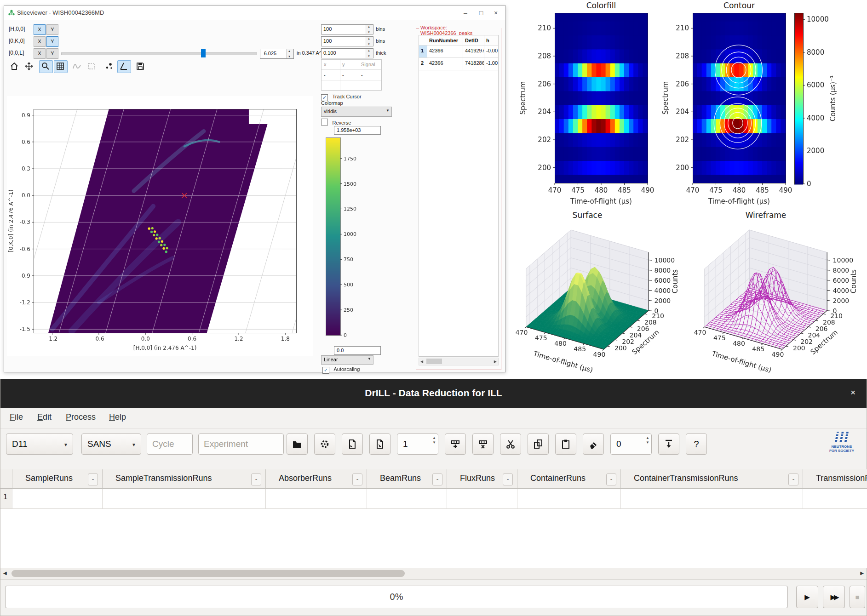  Describe the element at coordinates (159, 54) in the screenshot. I see `slice-slider-track` at that location.